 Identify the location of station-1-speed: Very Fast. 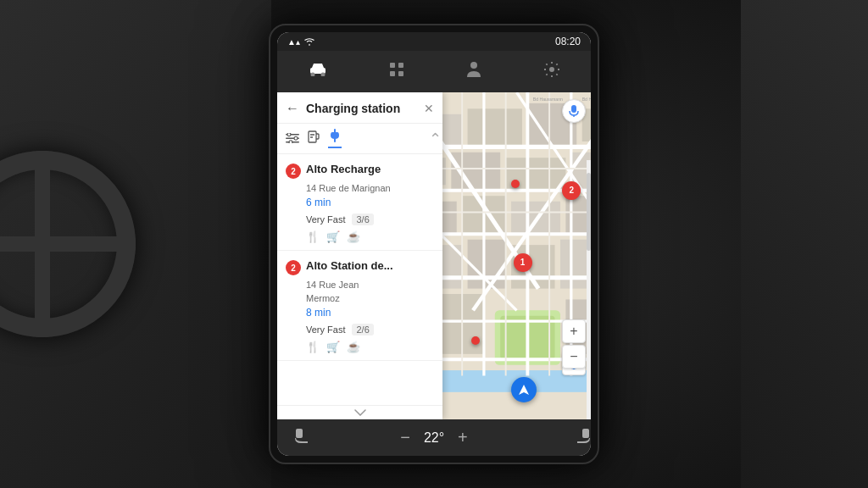
(326, 219).